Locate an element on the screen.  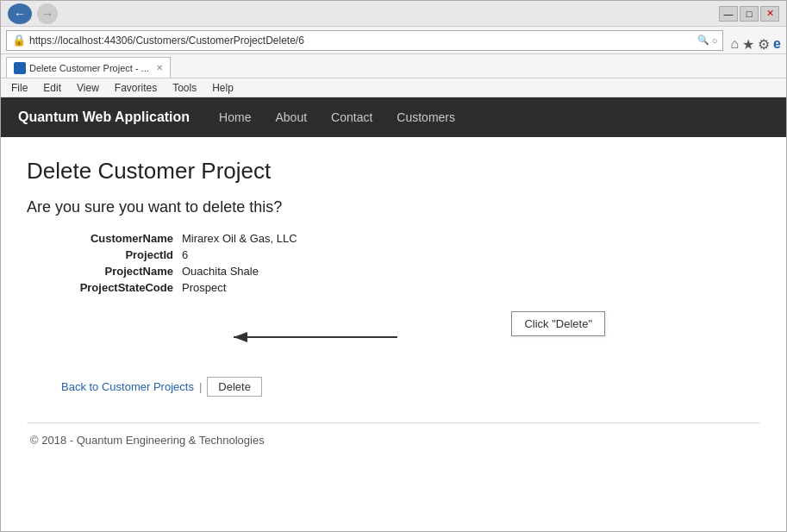
forward-nav-button: → is located at coordinates (47, 14).